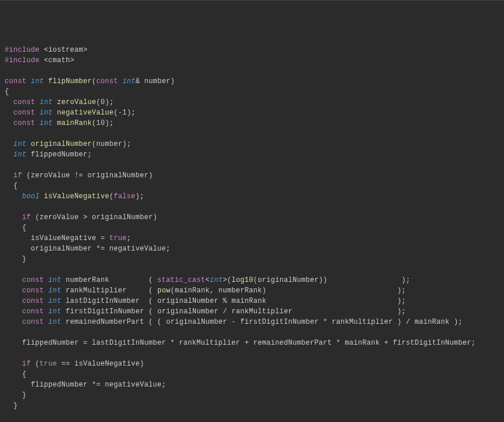 The height and width of the screenshot is (422, 504). What do you see at coordinates (205, 312) in the screenshot?
I see `line: const int firstDigitInNumber ( originalN…` at bounding box center [205, 312].